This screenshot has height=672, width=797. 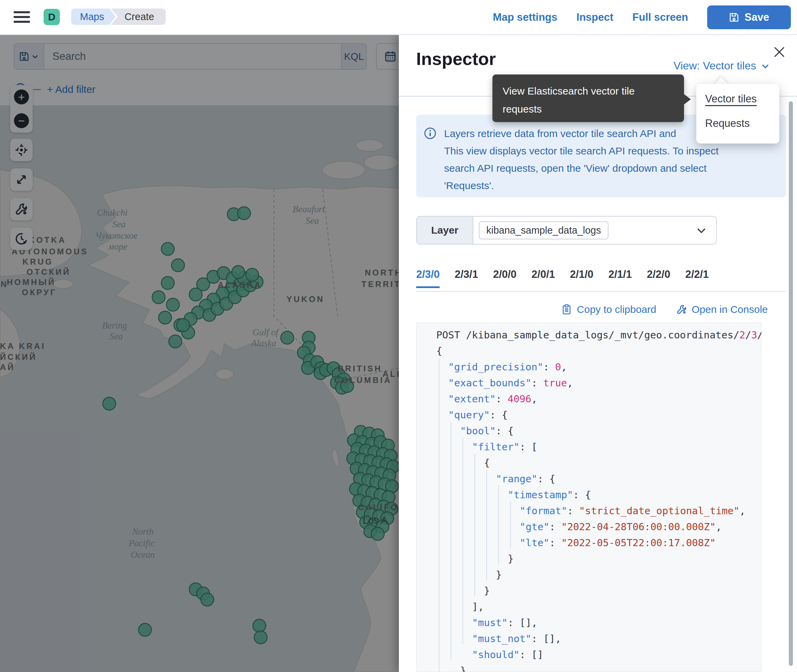 What do you see at coordinates (620, 278) in the screenshot?
I see `tab-2/1/1: 2/1/1` at bounding box center [620, 278].